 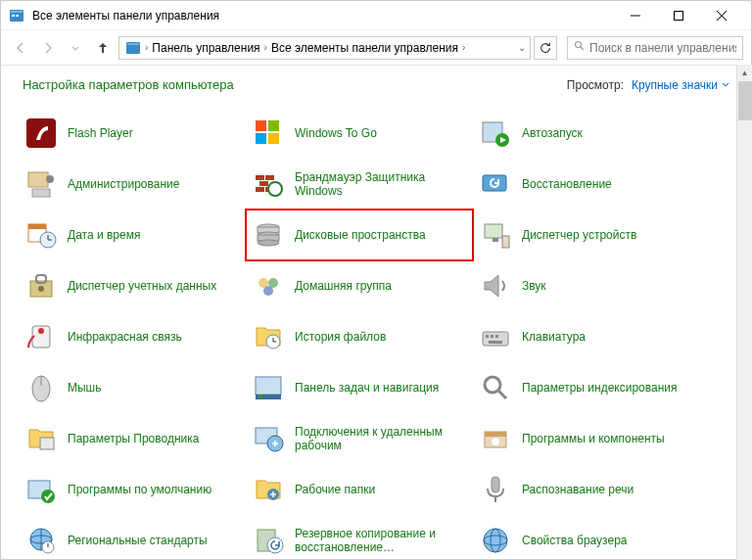 I want to click on window-buttons, so click(x=679, y=16).